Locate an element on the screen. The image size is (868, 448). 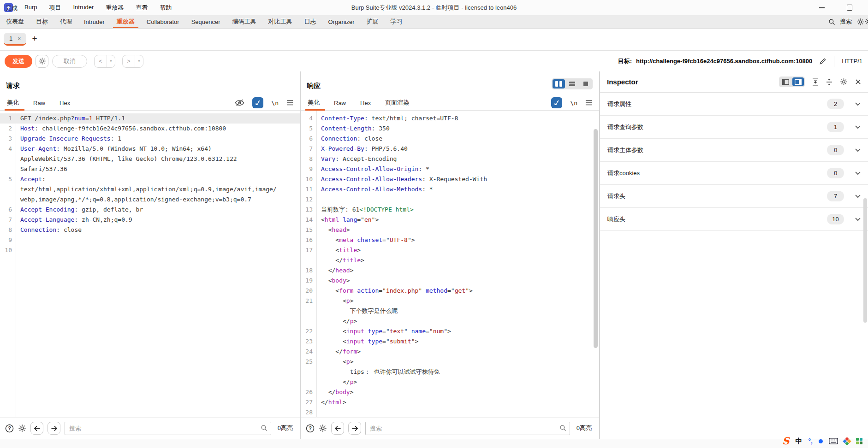
inspector-section-请求头: 请求头7 is located at coordinates (734, 196).